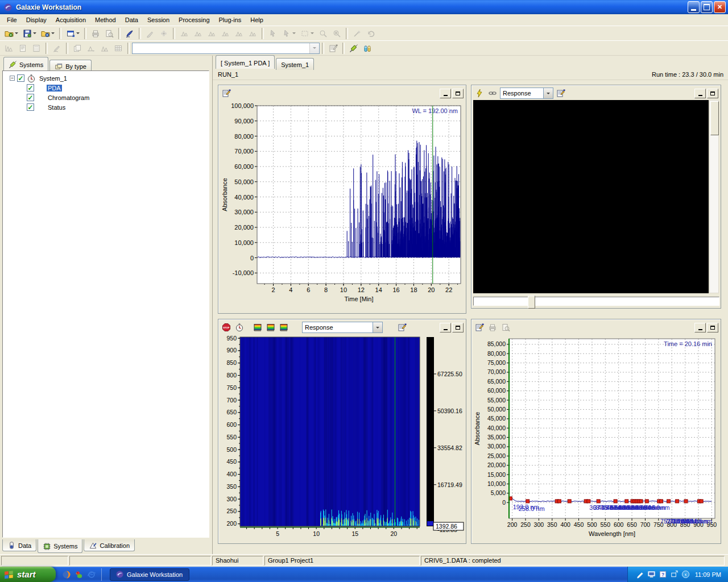 This screenshot has width=728, height=582. What do you see at coordinates (30, 34) in the screenshot?
I see `save-method-icon-button` at bounding box center [30, 34].